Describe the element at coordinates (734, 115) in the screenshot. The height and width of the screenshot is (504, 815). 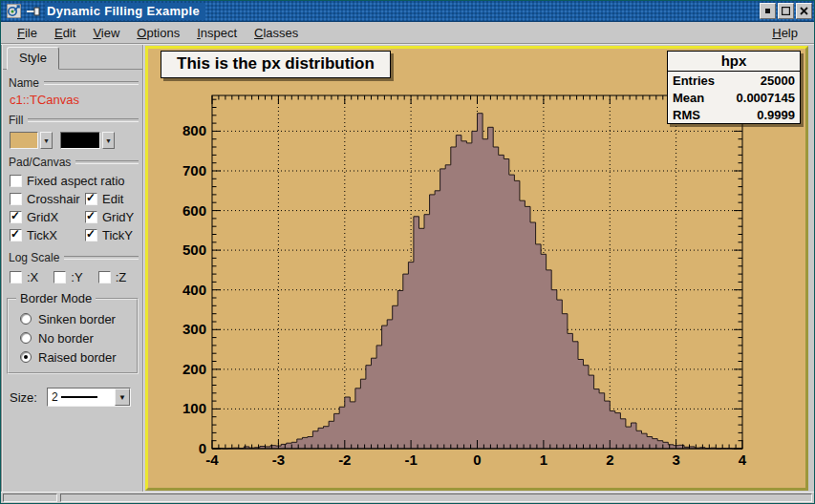
I see `stats-row: RMS0.9999` at that location.